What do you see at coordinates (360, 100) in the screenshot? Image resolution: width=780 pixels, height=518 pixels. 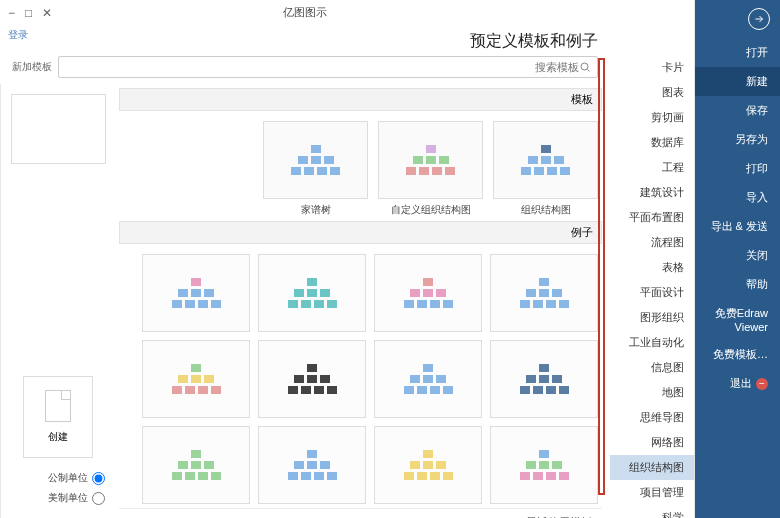 I see `templates-header: 模板` at bounding box center [360, 100].